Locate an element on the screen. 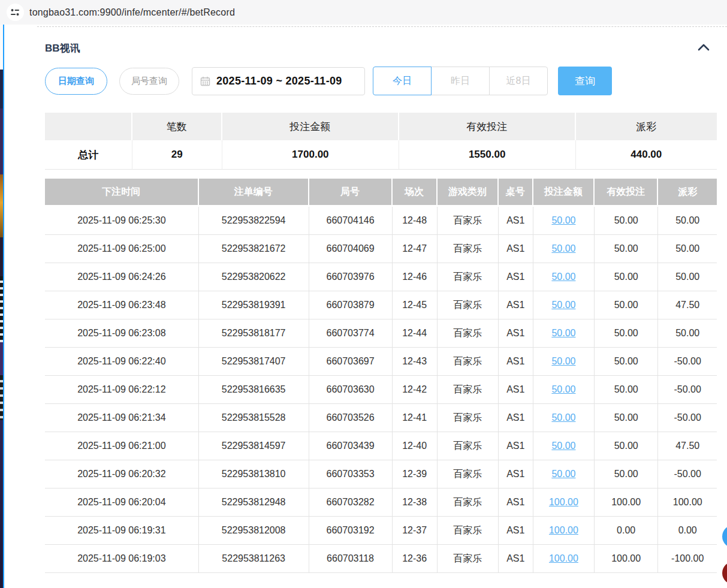 The image size is (727, 588). cell-time: 2025-11-09 06:25:30 is located at coordinates (122, 221).